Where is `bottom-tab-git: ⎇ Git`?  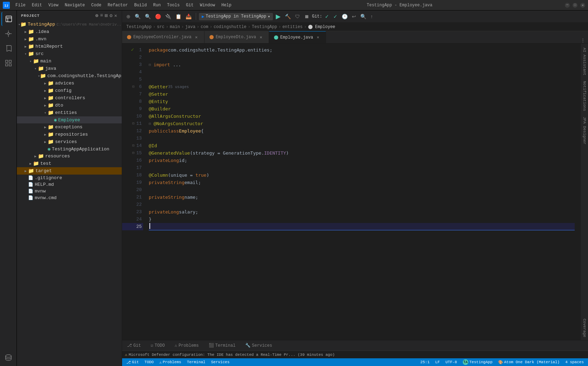 bottom-tab-git: ⎇ Git is located at coordinates (134, 346).